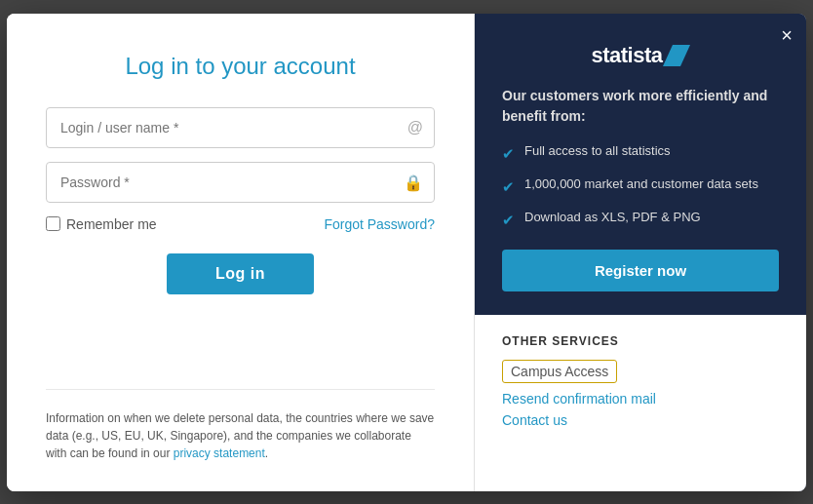 Image resolution: width=813 pixels, height=504 pixels. I want to click on right-bottom: OTHER SERVICES Campus Access Resend conf…, so click(640, 404).